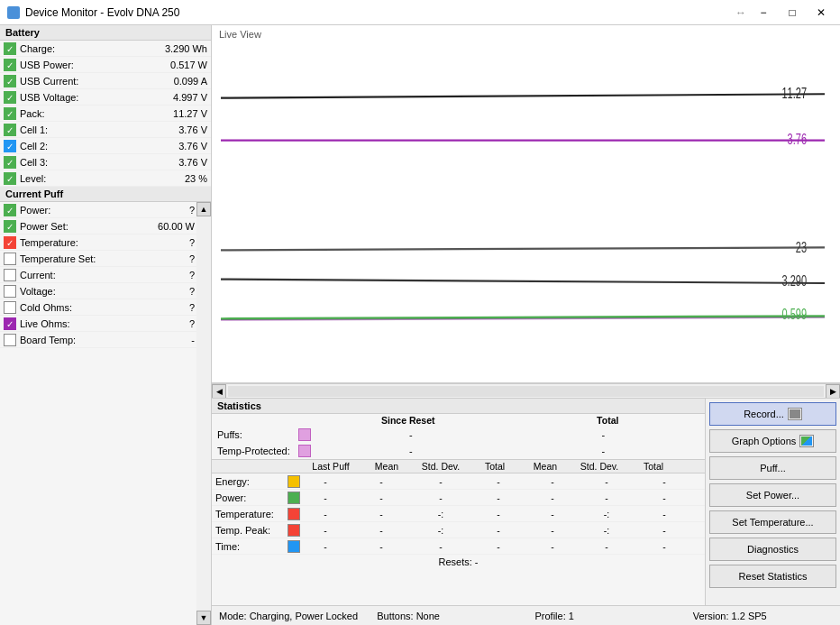 The width and height of the screenshot is (840, 625). Describe the element at coordinates (526, 391) in the screenshot. I see `horizontal-scrollbar: ◀ ▶` at that location.